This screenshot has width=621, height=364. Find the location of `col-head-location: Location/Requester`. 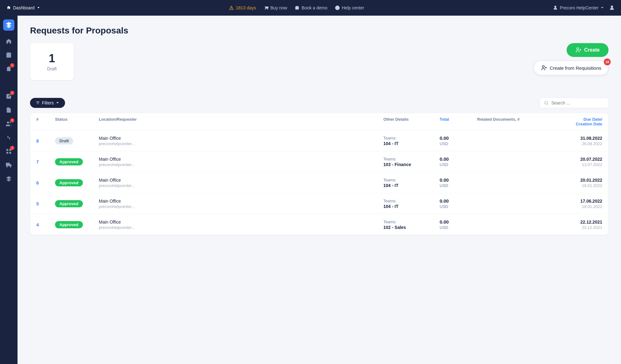

col-head-location: Location/Requester is located at coordinates (241, 122).